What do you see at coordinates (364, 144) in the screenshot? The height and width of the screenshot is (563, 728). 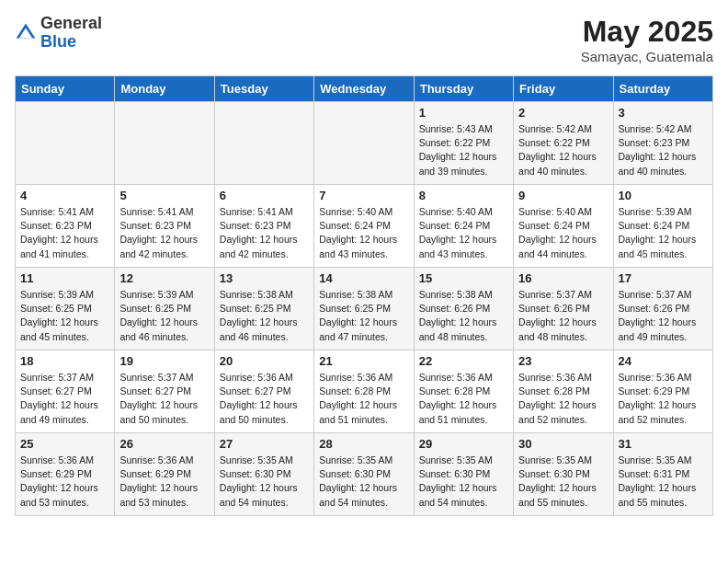 I see `cell-w1-d4` at bounding box center [364, 144].